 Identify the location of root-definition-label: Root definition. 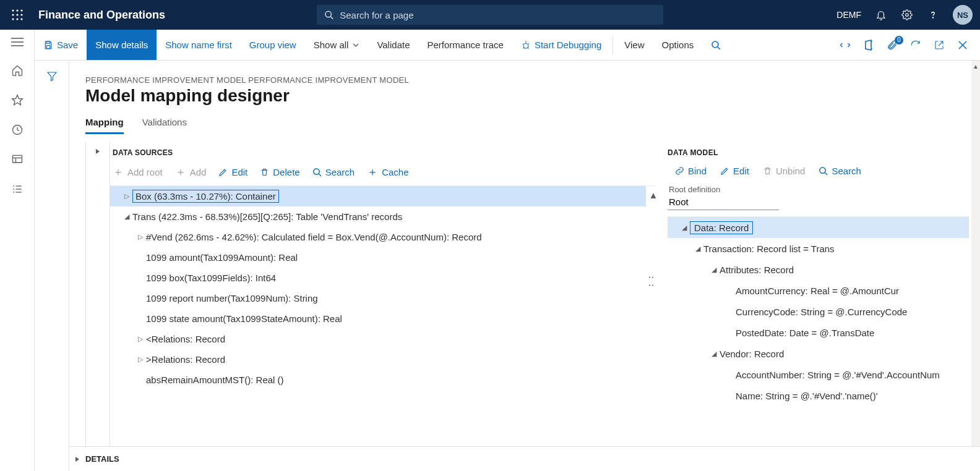
(818, 189).